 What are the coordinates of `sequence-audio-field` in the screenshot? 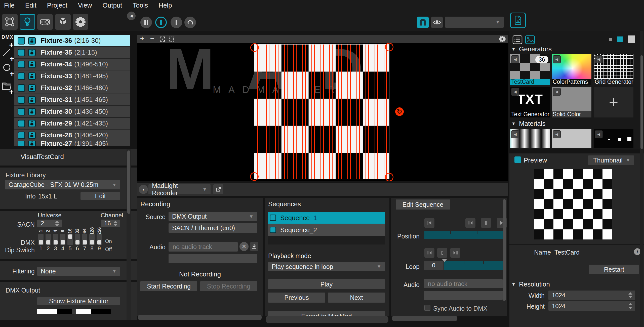 It's located at (463, 284).